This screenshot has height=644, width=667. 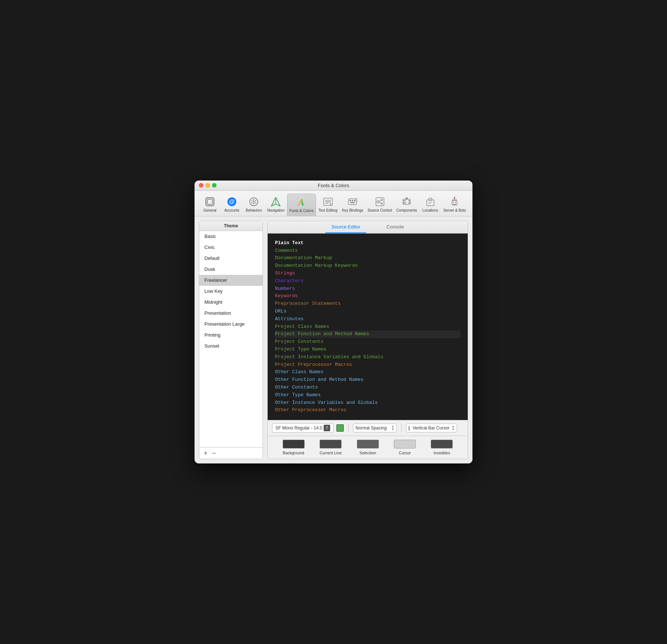 What do you see at coordinates (206, 453) in the screenshot?
I see `add-theme-button: +` at bounding box center [206, 453].